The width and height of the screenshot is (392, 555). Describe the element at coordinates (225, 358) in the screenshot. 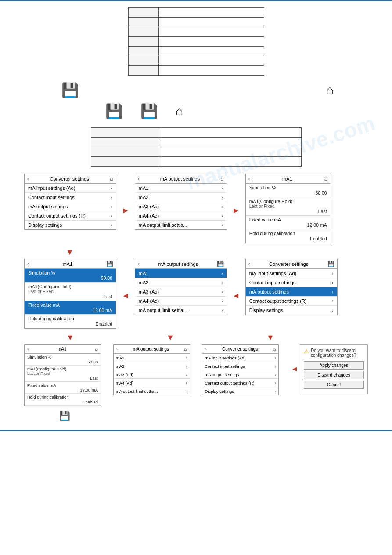

I see `item-label: mA input settings (Ad)` at that location.